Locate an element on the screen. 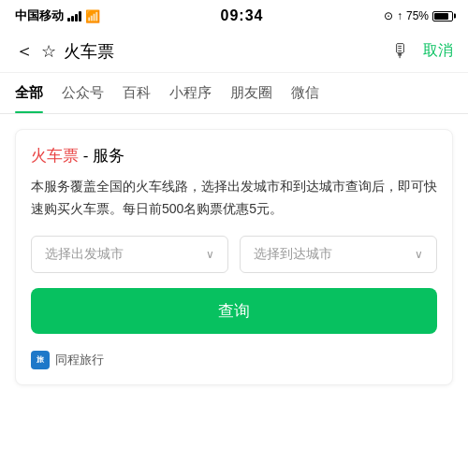 The width and height of the screenshot is (468, 476). dropdowns-row: 选择出发城市 ∨ 选择到达城市 ∨ is located at coordinates (234, 254).